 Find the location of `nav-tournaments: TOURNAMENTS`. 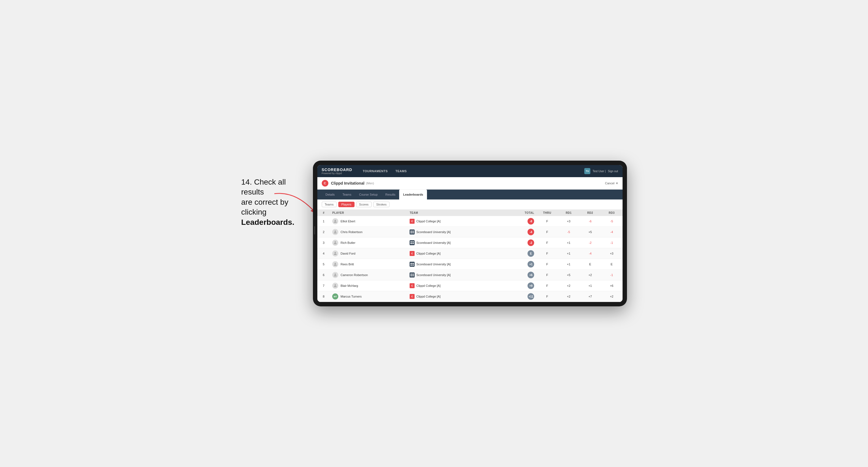

nav-tournaments: TOURNAMENTS is located at coordinates (375, 171).